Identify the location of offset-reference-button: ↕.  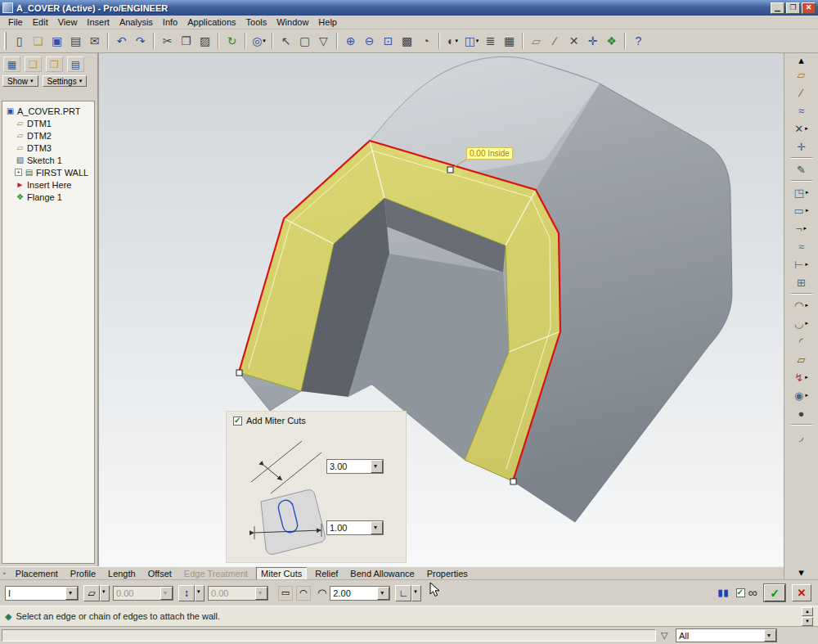
(187, 593).